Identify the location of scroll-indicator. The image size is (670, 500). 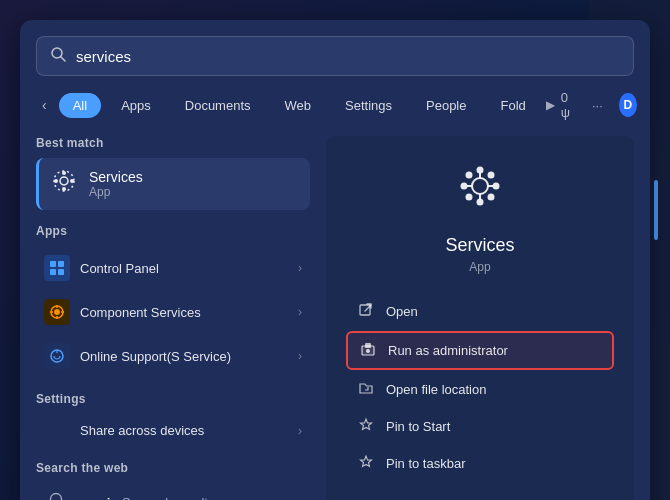
(656, 210).